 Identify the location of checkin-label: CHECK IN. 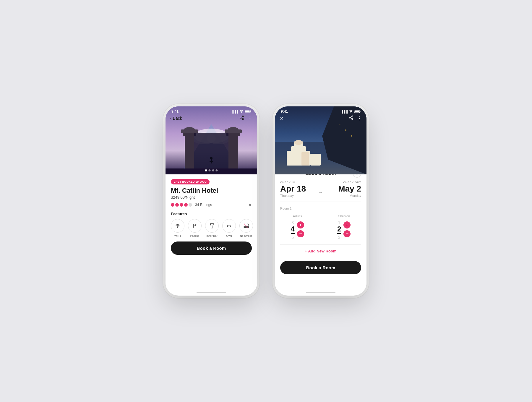
(298, 182).